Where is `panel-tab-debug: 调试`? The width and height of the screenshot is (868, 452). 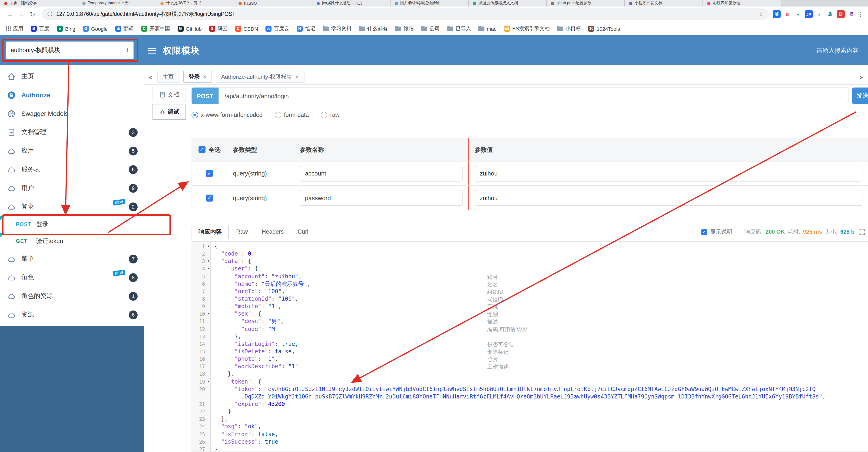
panel-tab-debug: 调试 is located at coordinates (169, 112).